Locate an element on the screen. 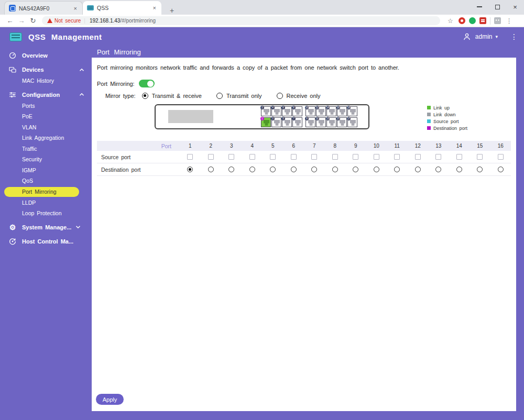  sidebar-item-poe: PoE is located at coordinates (46, 116).